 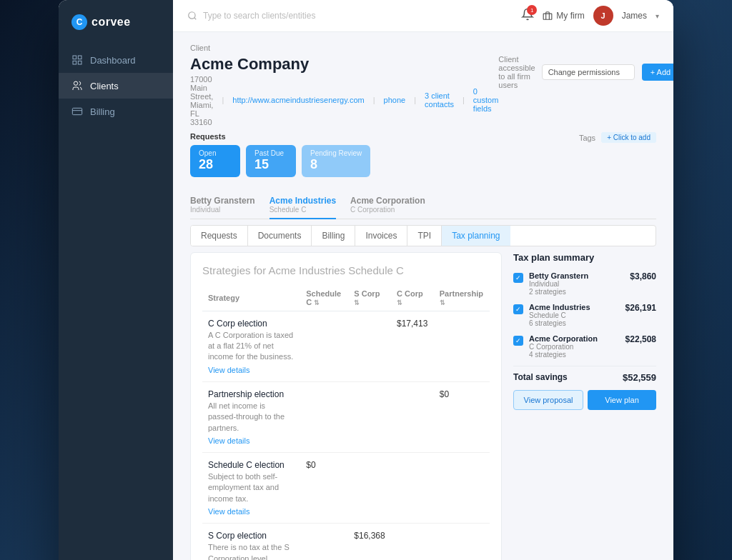 I want to click on logo-text: corvee, so click(x=112, y=22).